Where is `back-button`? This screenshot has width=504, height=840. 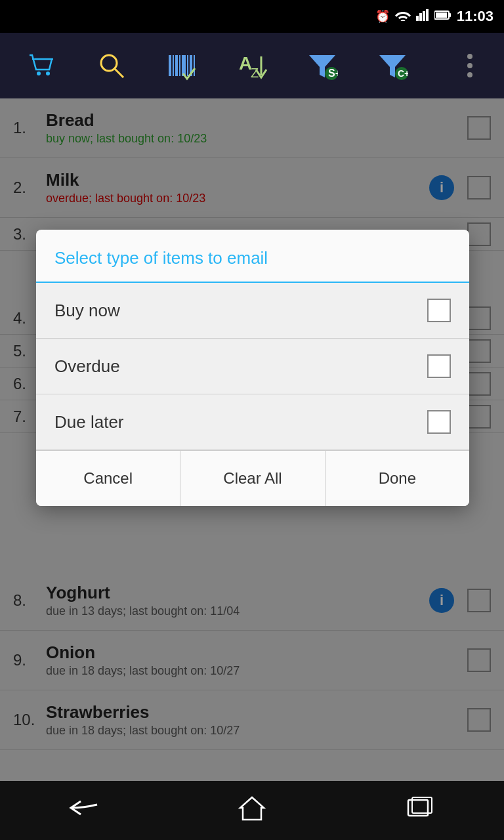 back-button is located at coordinates (84, 810).